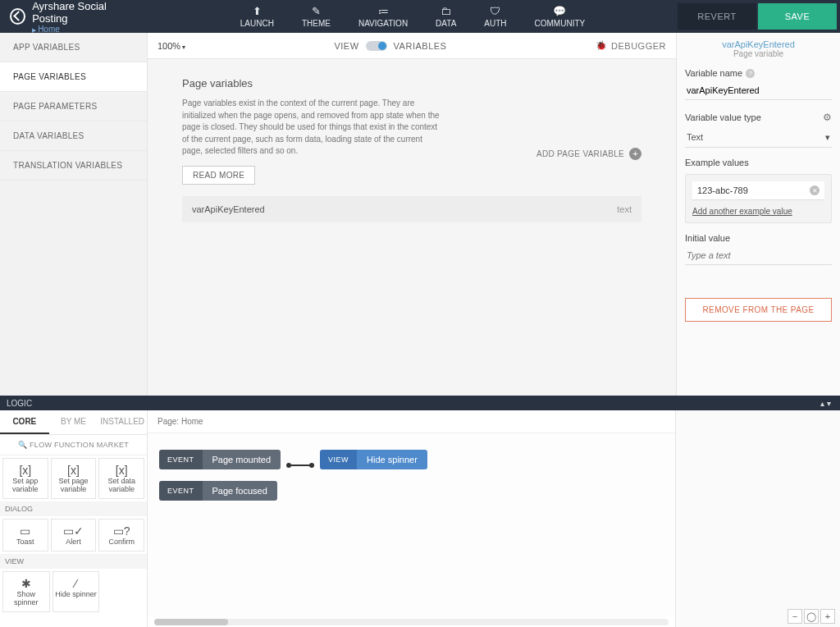 This screenshot has width=840, height=627. Describe the element at coordinates (827, 117) in the screenshot. I see `gear-icon: ⚙` at that location.